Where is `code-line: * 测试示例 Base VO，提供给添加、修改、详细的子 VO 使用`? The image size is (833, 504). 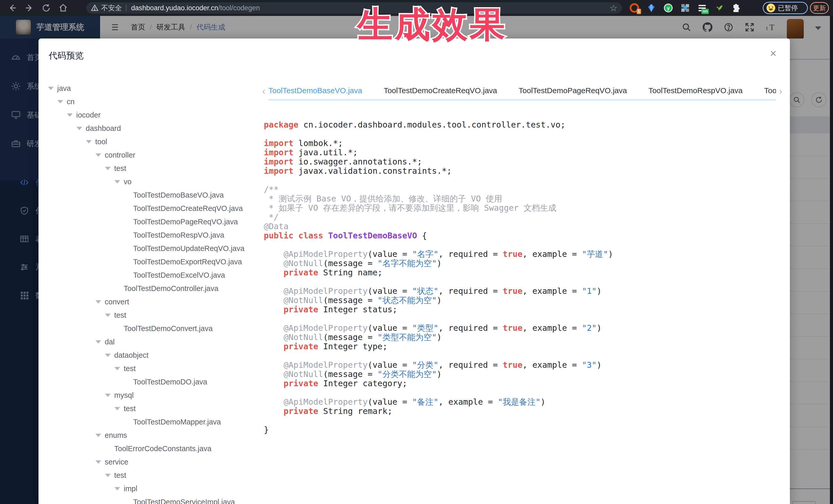
code-line: * 测试示例 Base VO，提供给添加、修改、详细的子 VO 使用 is located at coordinates (522, 199).